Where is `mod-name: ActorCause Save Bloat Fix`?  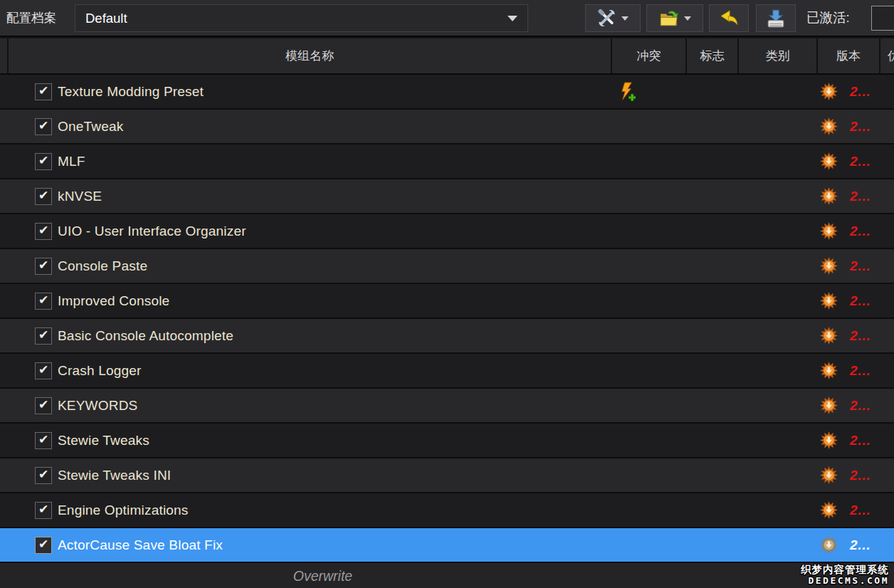 mod-name: ActorCause Save Bloat Fix is located at coordinates (140, 545).